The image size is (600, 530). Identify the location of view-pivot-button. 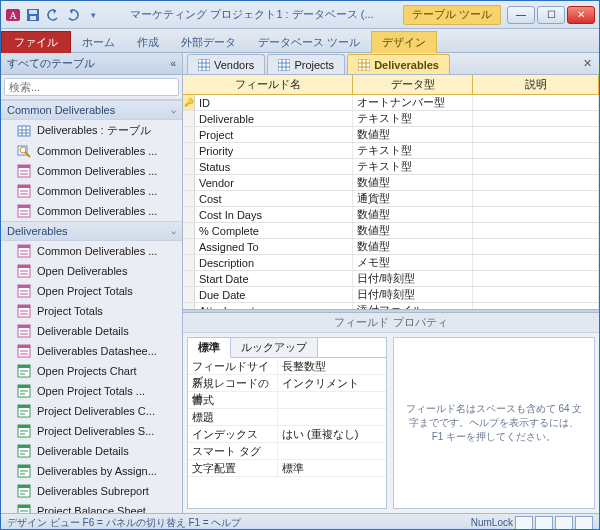
(564, 523).